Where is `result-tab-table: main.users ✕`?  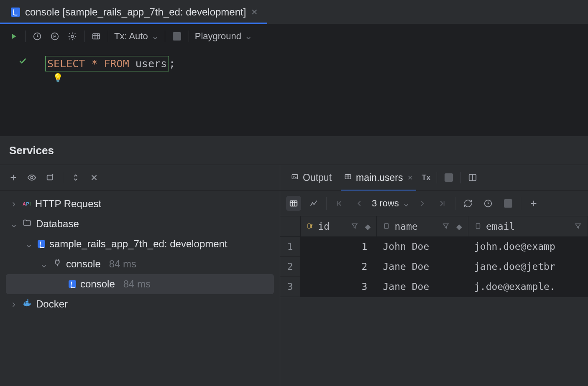
result-tab-table: main.users ✕ is located at coordinates (378, 178).